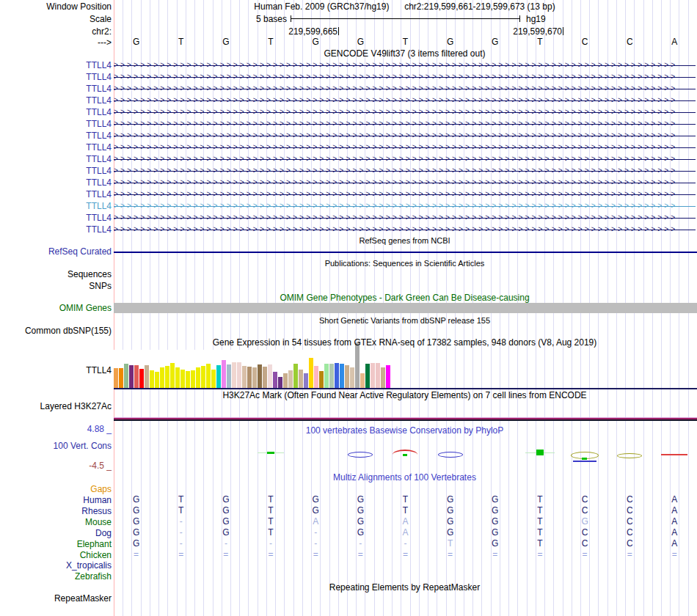 The width and height of the screenshot is (697, 616). I want to click on gtex-barchart, so click(253, 369).